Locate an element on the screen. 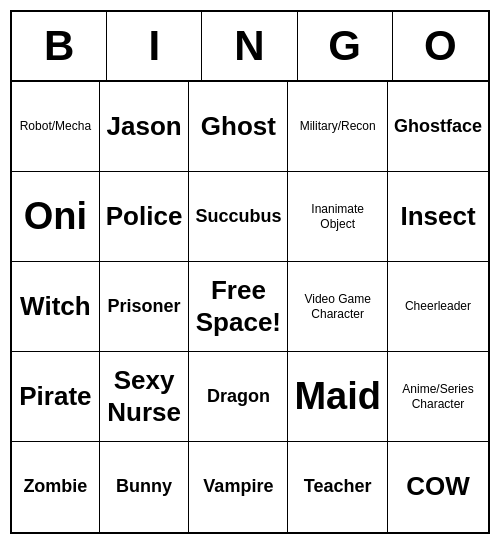  cell-1-0: Oni is located at coordinates (56, 217).